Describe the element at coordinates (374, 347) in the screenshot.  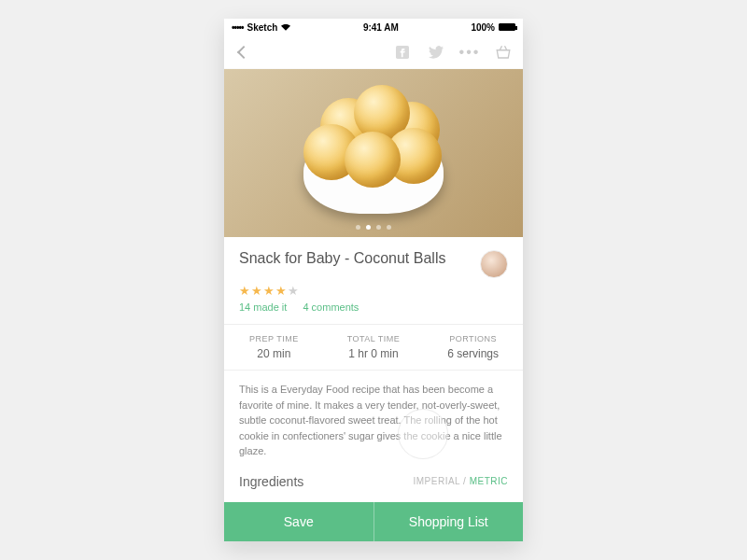
I see `recipe-stats: PREP TIME 20 min TOTAL TIME 1 hr 0 min P…` at that location.